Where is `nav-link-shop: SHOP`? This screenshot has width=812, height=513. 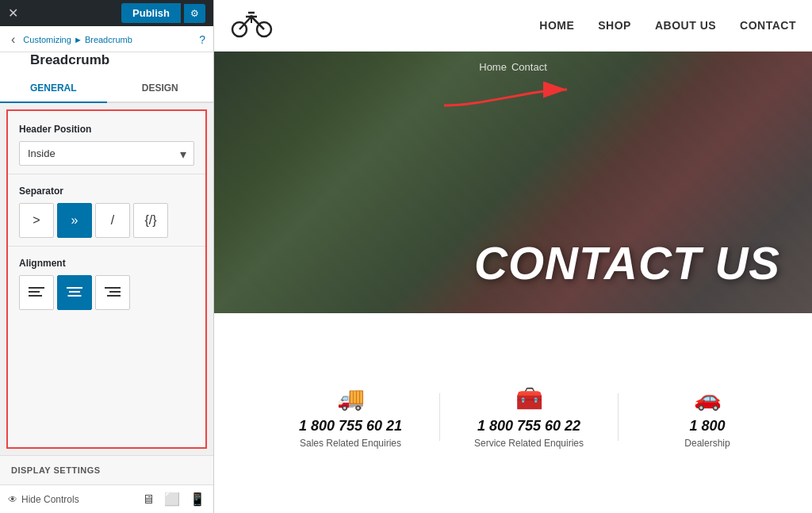 nav-link-shop: SHOP is located at coordinates (615, 25).